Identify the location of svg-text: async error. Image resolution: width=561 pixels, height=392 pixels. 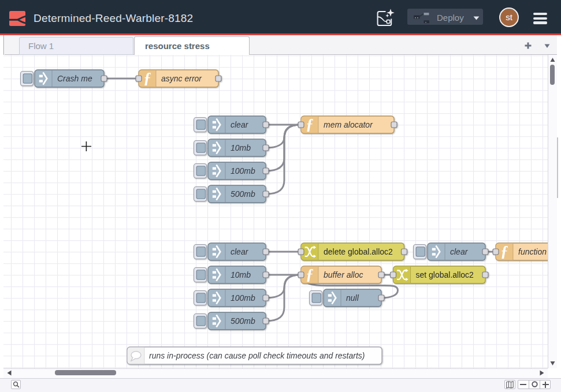
(181, 79).